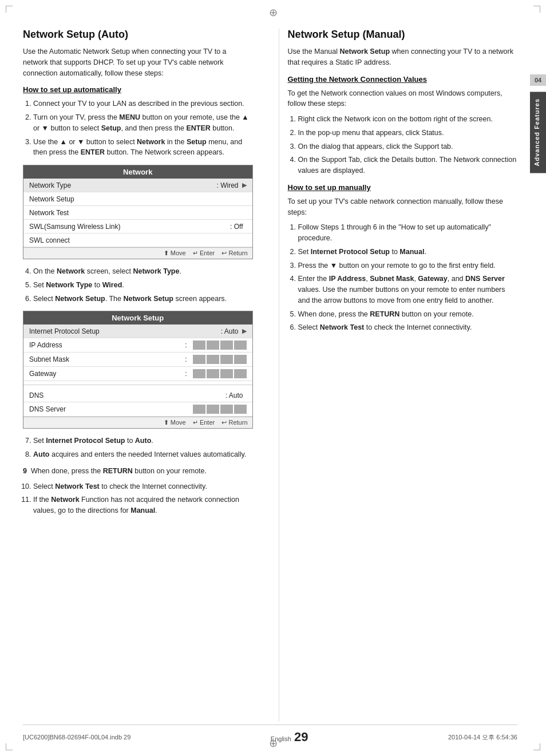 The height and width of the screenshot is (756, 546). What do you see at coordinates (138, 34) in the screenshot?
I see `left-title: Network Setup (Auto)` at bounding box center [138, 34].